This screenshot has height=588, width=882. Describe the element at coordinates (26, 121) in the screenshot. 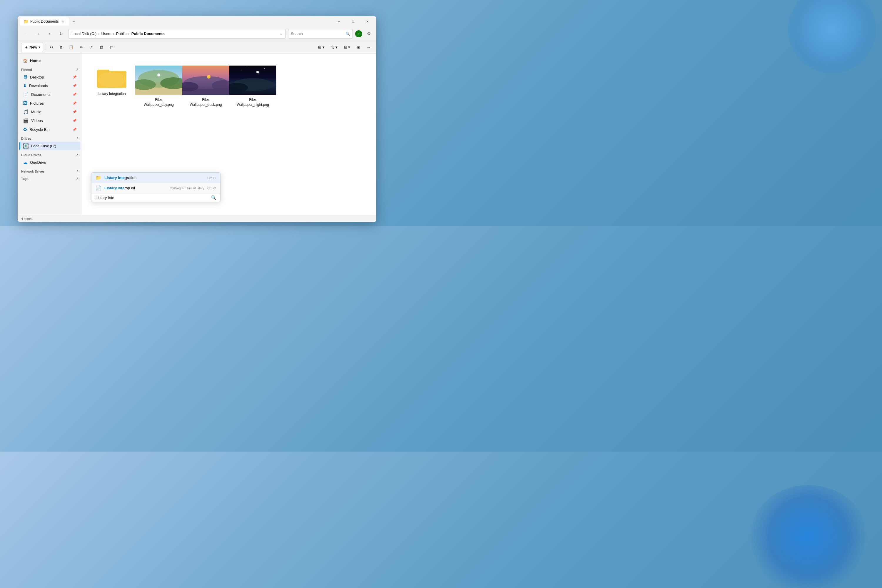

I see `videos-icon: 🎬` at that location.